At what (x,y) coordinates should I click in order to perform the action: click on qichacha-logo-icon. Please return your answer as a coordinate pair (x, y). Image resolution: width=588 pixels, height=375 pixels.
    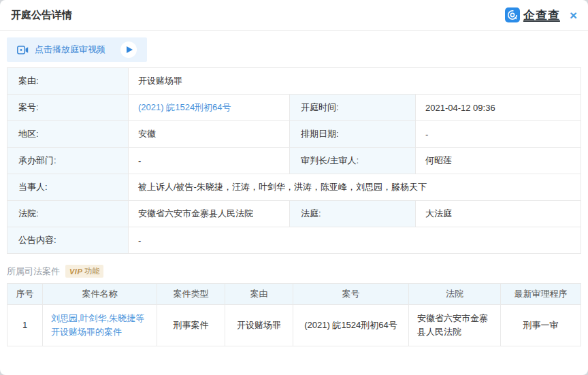
    Looking at the image, I should click on (512, 15).